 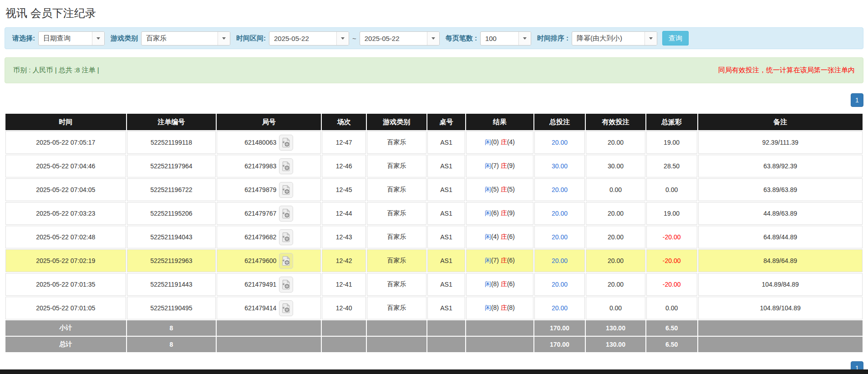 I want to click on date-to-select: 2025-05-22, so click(x=400, y=38).